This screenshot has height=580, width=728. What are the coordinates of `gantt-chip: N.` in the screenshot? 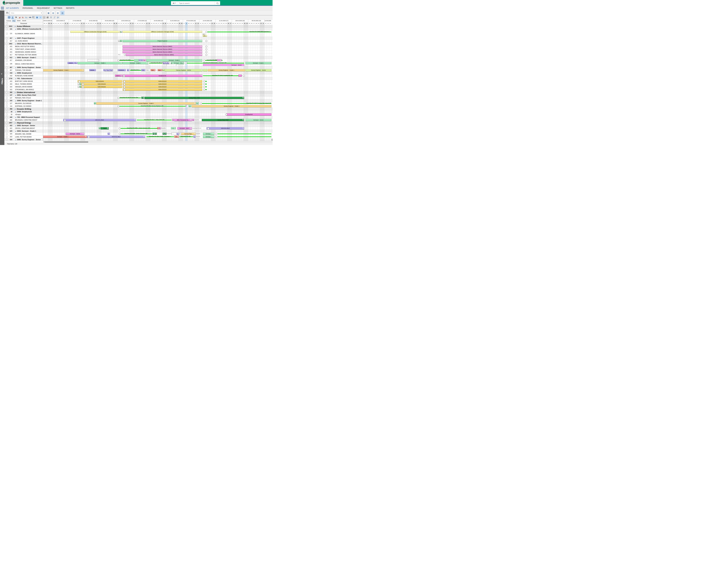 It's located at (121, 32).